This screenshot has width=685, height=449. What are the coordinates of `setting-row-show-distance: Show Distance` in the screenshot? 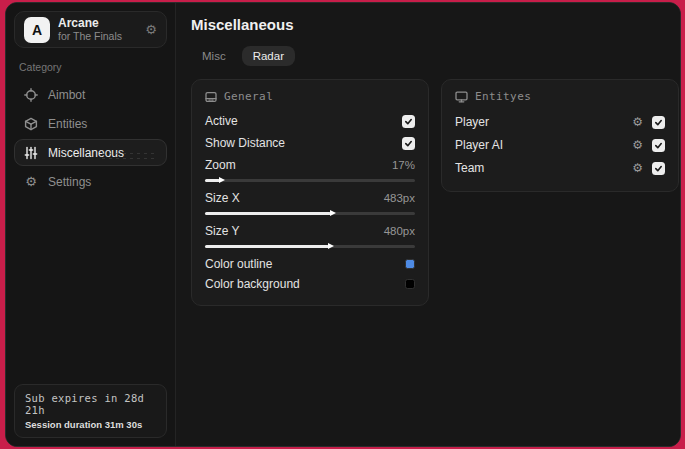 It's located at (310, 143).